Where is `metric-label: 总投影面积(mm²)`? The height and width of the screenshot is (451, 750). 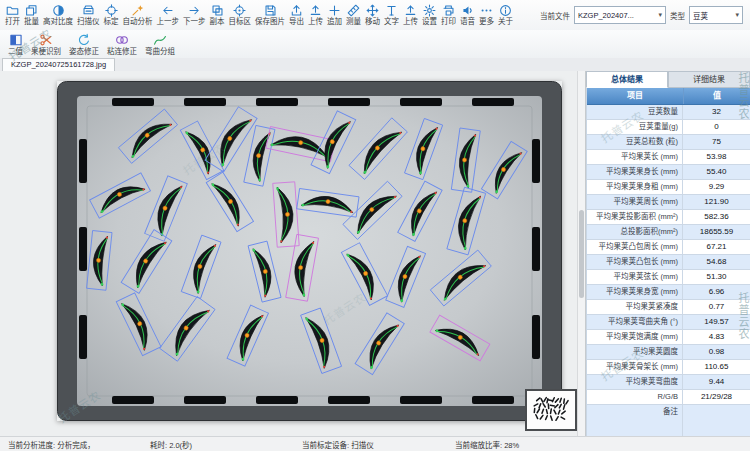
metric-label: 总投影面积(mm²) is located at coordinates (635, 232).